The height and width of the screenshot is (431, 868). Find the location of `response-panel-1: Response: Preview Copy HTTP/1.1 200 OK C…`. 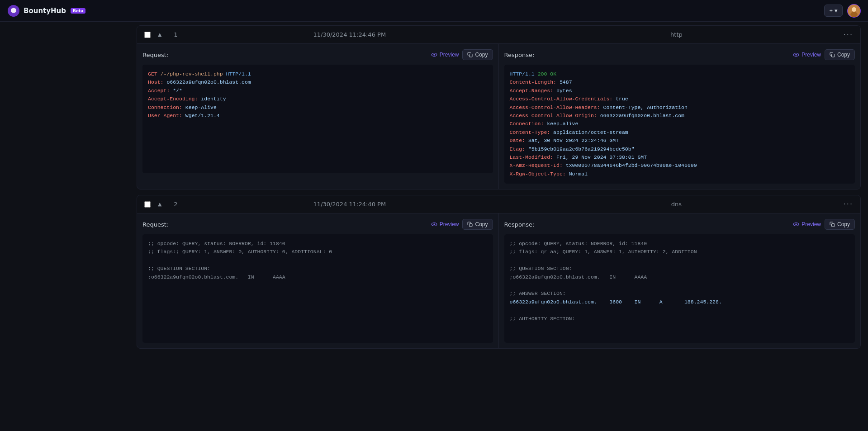

response-panel-1: Response: Preview Copy HTTP/1.1 200 OK C… is located at coordinates (680, 117).